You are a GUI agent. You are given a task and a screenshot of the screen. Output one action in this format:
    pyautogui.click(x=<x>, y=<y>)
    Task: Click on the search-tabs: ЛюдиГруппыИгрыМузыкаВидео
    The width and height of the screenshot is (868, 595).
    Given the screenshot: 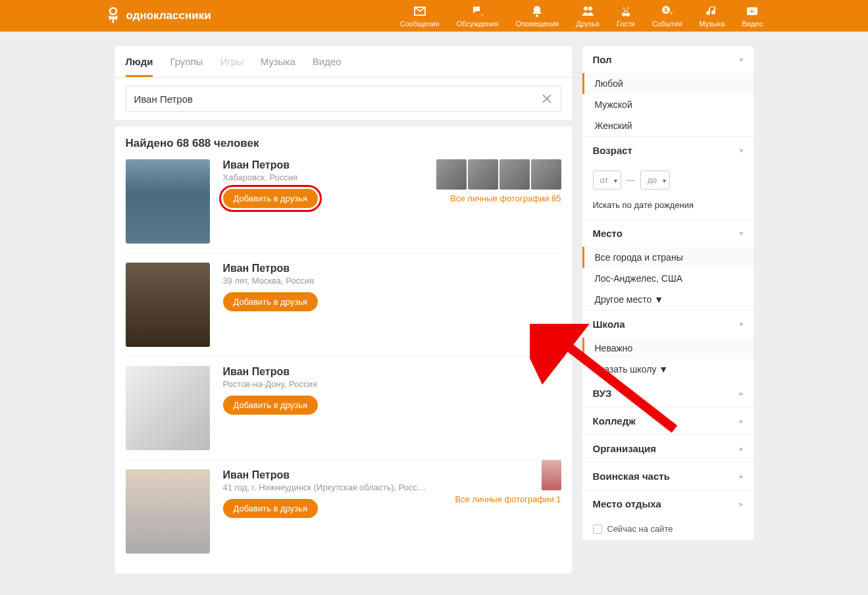 What is the action you would take?
    pyautogui.click(x=344, y=62)
    